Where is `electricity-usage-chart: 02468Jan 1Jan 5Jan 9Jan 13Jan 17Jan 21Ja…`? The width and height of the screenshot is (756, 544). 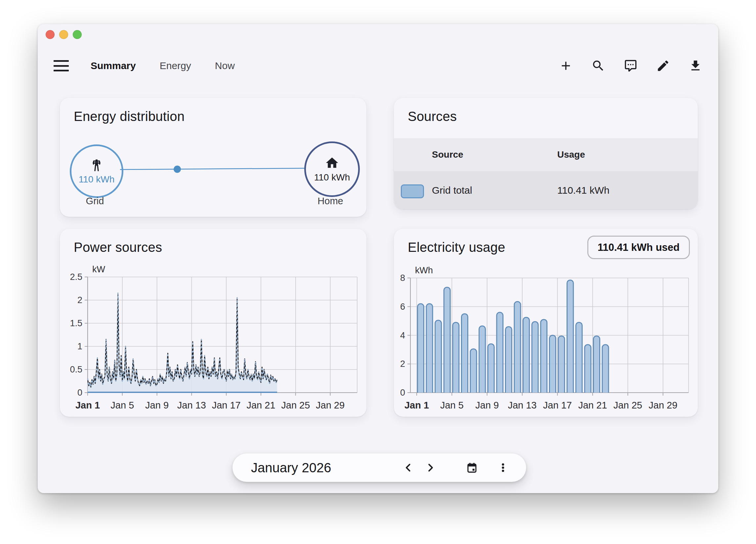 electricity-usage-chart: 02468Jan 1Jan 5Jan 9Jan 13Jan 17Jan 21Ja… is located at coordinates (546, 323).